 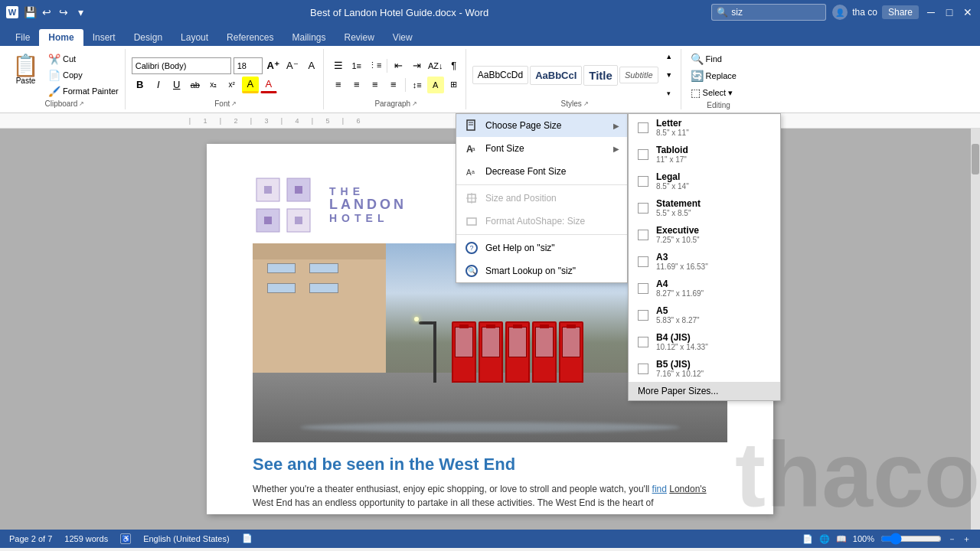 I want to click on b5jis-dim: 7.16" x 10.12", so click(x=680, y=373).